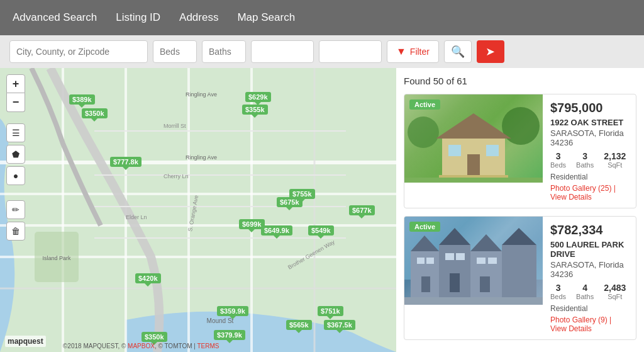 The height and width of the screenshot is (352, 644). What do you see at coordinates (585, 156) in the screenshot?
I see `baths-value: 3` at bounding box center [585, 156].